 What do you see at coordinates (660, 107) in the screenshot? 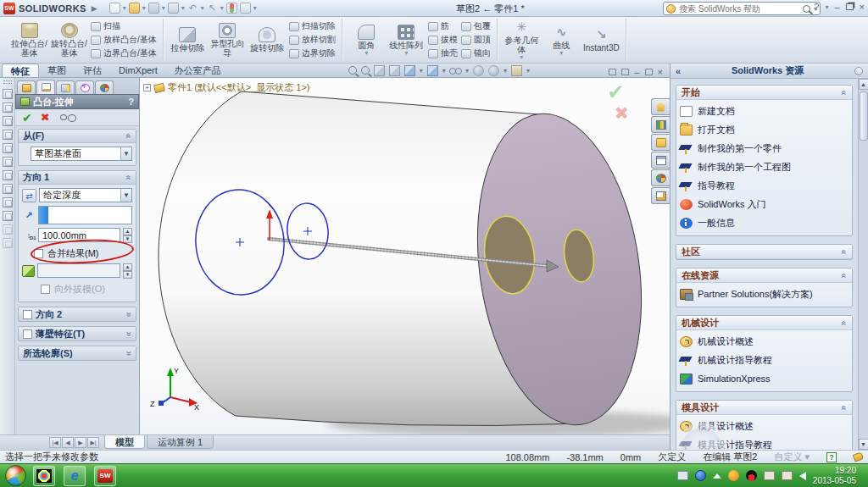
I see `solidworks-resources-tab` at bounding box center [660, 107].